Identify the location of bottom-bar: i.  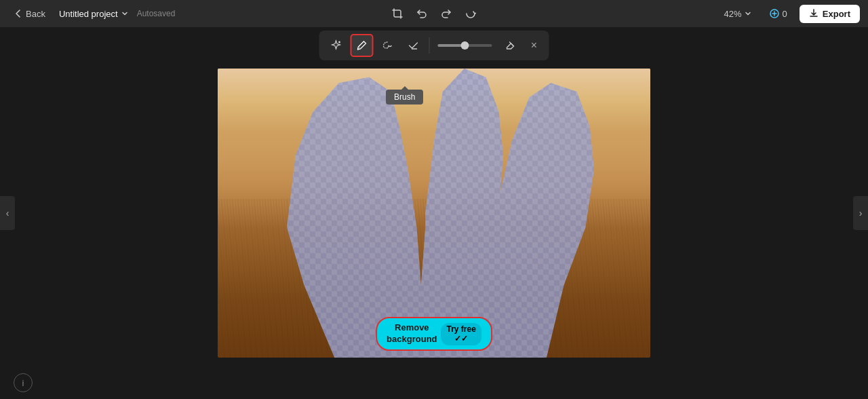
(23, 383).